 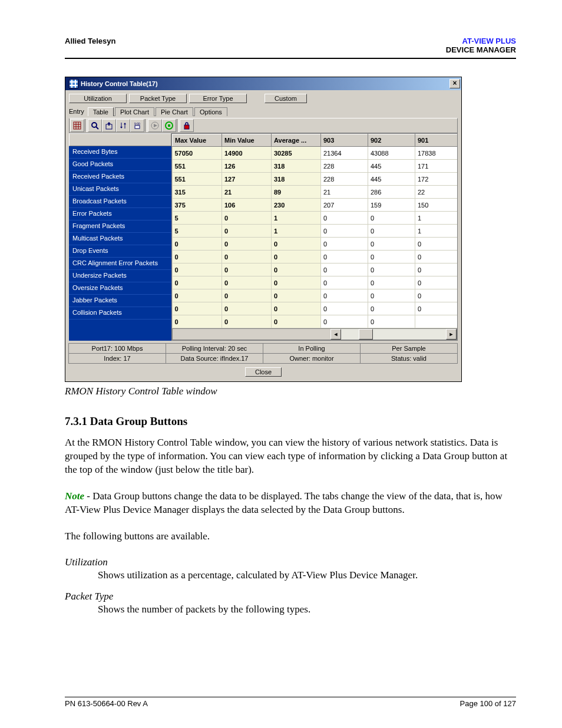 I want to click on row-label: Multicast Packets, so click(x=120, y=239).